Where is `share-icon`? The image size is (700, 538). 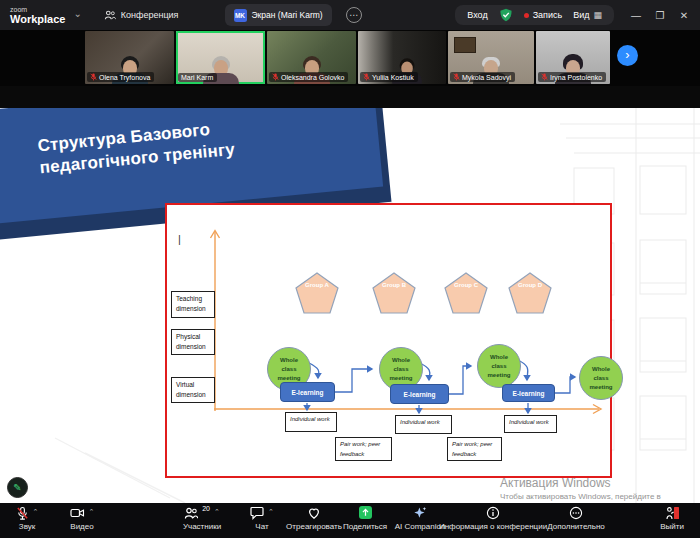 share-icon is located at coordinates (366, 512).